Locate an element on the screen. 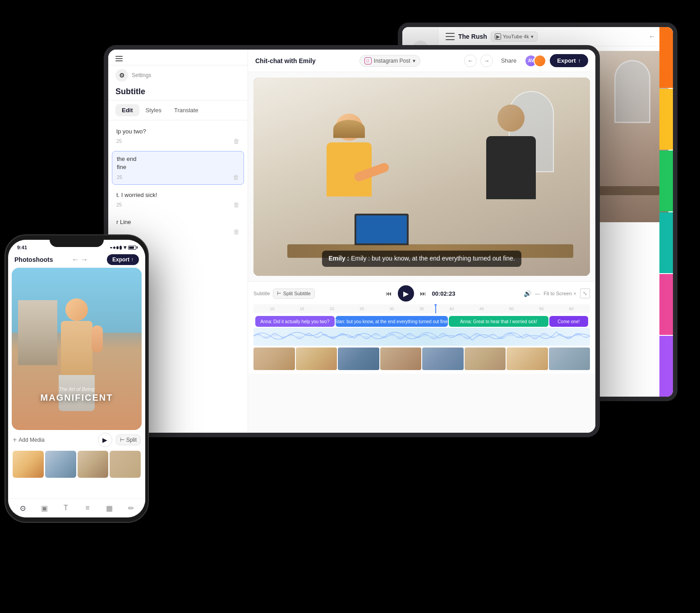  fit-plus: + is located at coordinates (575, 293).